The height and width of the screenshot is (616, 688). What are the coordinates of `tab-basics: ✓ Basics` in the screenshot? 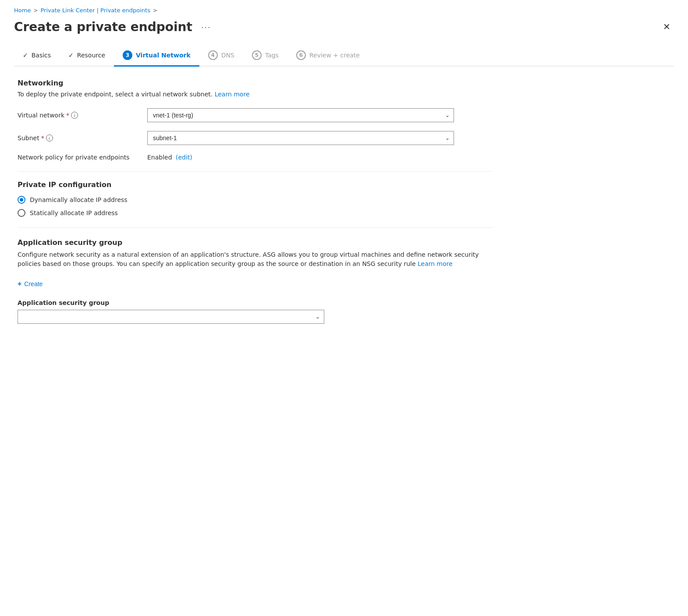 It's located at (37, 56).